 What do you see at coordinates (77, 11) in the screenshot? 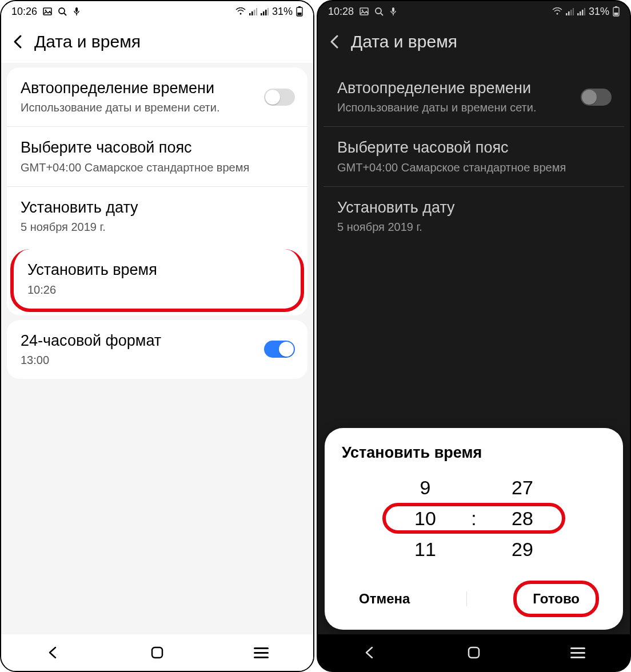
I see `mic-icon` at bounding box center [77, 11].